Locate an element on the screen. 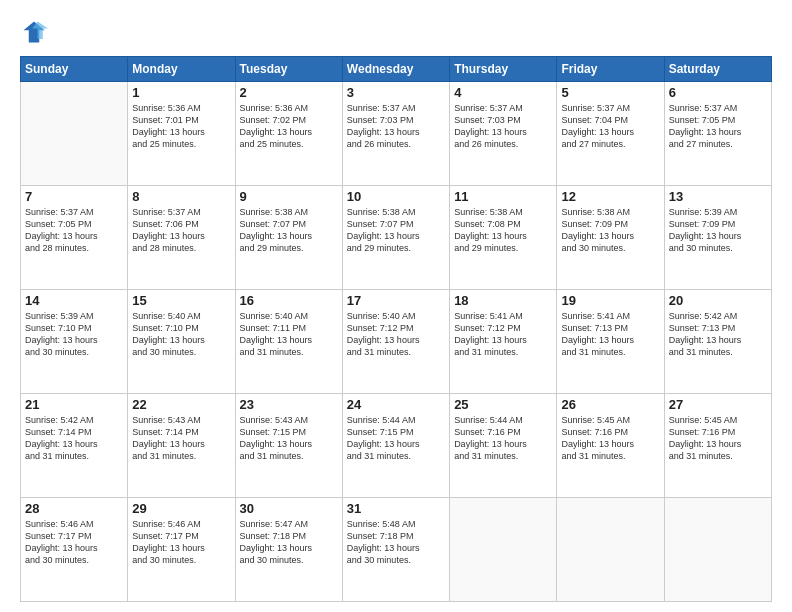 Image resolution: width=792 pixels, height=612 pixels. day-number: 3 is located at coordinates (396, 92).